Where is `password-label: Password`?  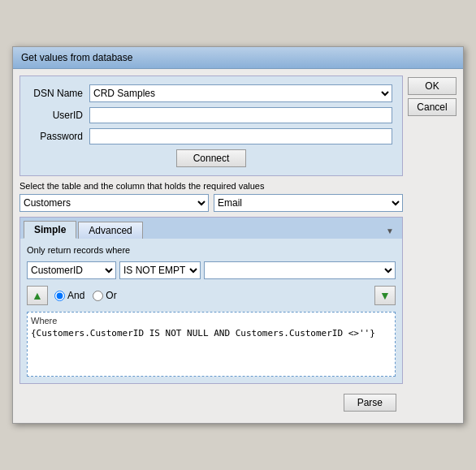 password-label: Password is located at coordinates (57, 136).